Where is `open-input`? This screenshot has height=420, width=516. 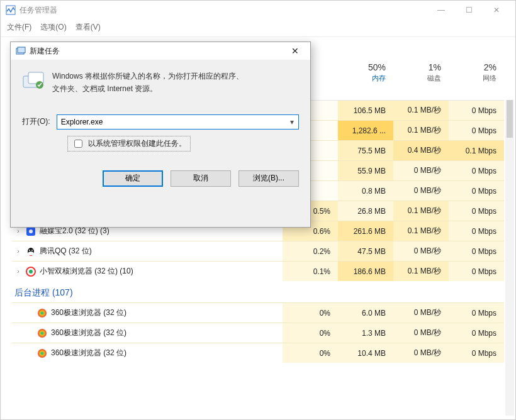
open-input is located at coordinates (177, 122).